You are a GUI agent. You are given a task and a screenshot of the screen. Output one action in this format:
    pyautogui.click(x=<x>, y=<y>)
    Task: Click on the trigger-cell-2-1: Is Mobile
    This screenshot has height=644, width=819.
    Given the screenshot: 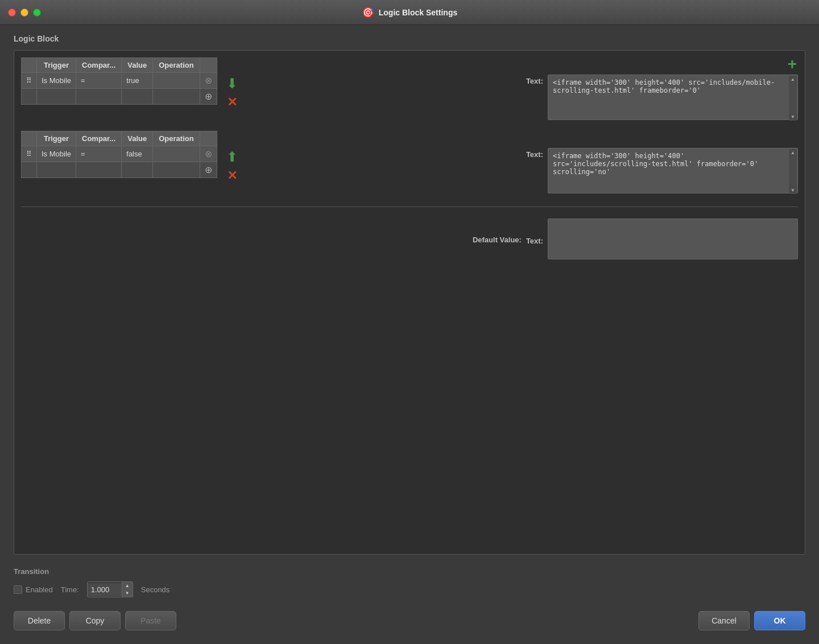 What is the action you would take?
    pyautogui.click(x=57, y=154)
    